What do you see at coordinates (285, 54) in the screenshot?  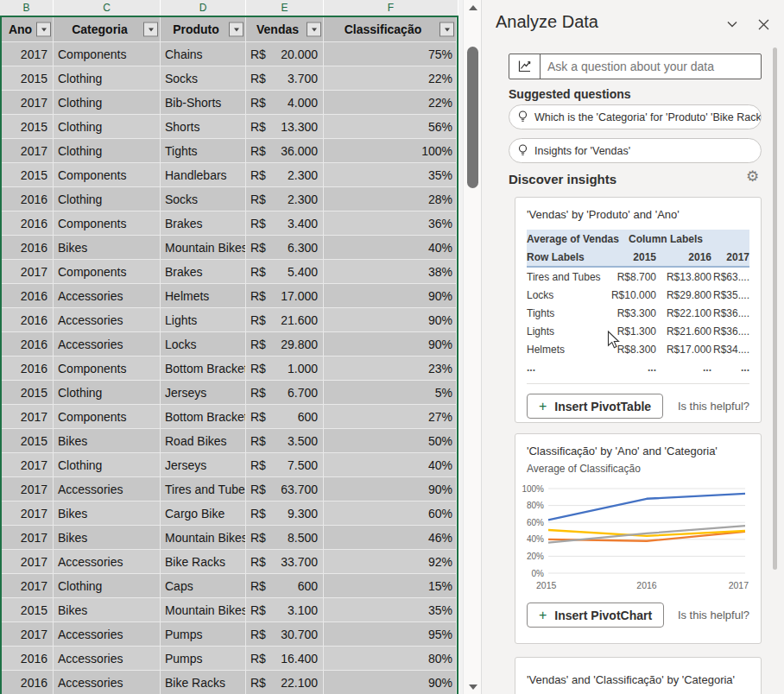 I see `cell-vendas: R$20.000` at bounding box center [285, 54].